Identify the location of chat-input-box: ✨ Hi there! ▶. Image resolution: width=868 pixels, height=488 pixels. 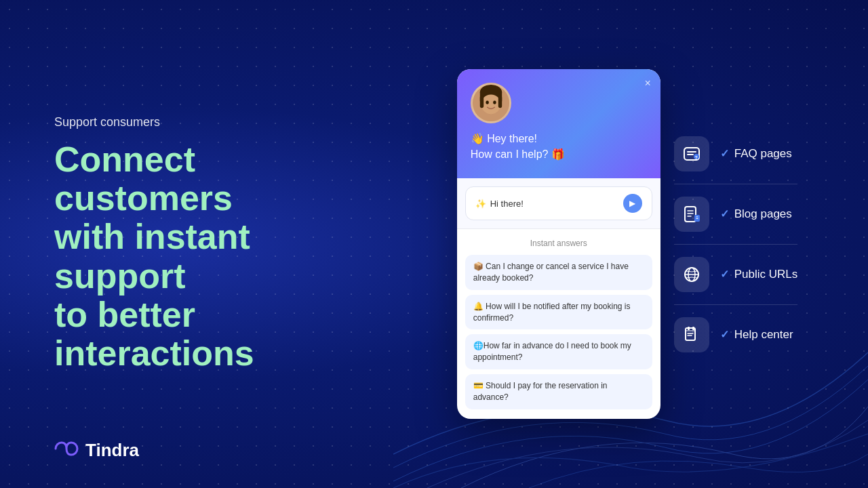
(559, 203).